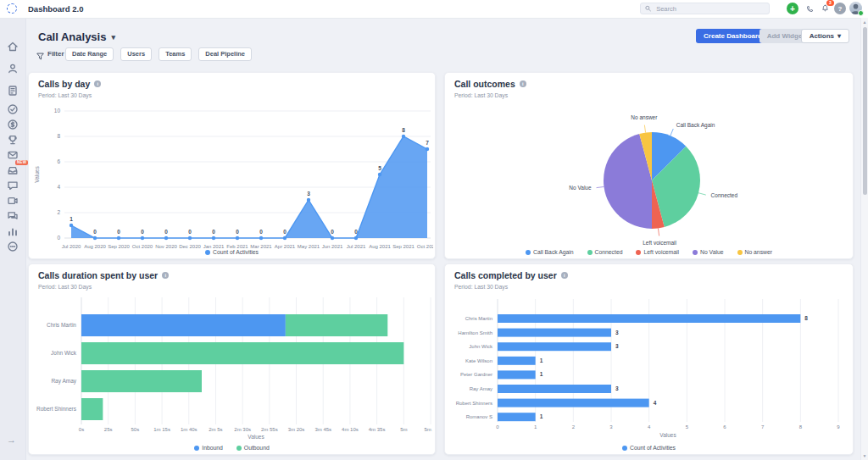  Describe the element at coordinates (549, 252) in the screenshot. I see `legend-item: Call Back Again` at that location.